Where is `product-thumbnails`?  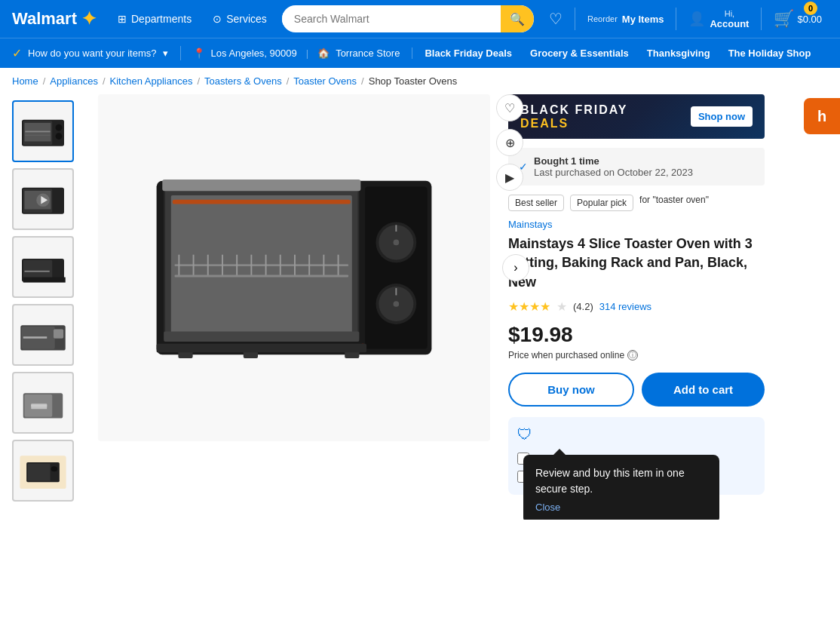 product-thumbnails is located at coordinates (46, 298).